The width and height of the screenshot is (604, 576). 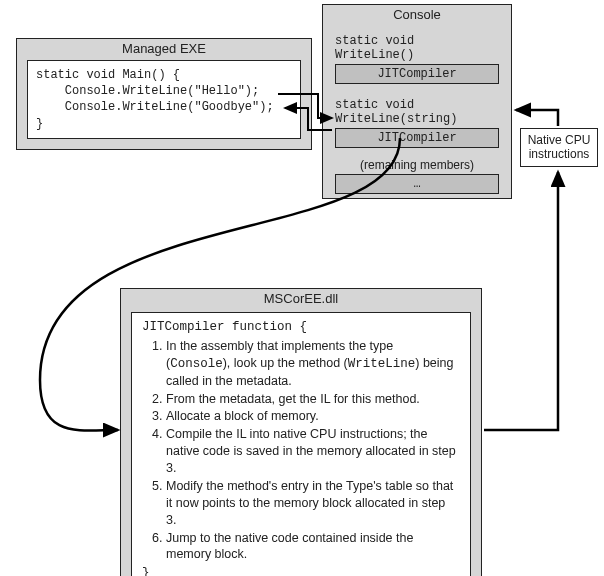 I want to click on jit-step: In the assembly that implements the type…, so click(x=313, y=364).